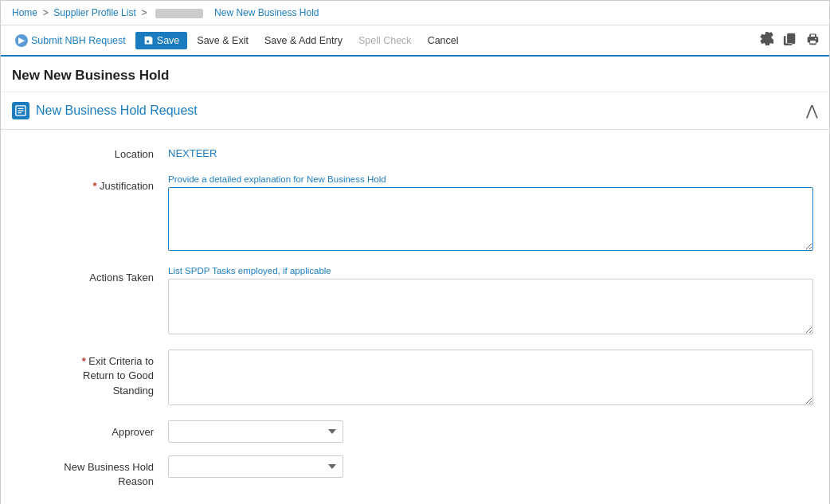  I want to click on section-header: New Business Hold Request ⋀, so click(415, 111).